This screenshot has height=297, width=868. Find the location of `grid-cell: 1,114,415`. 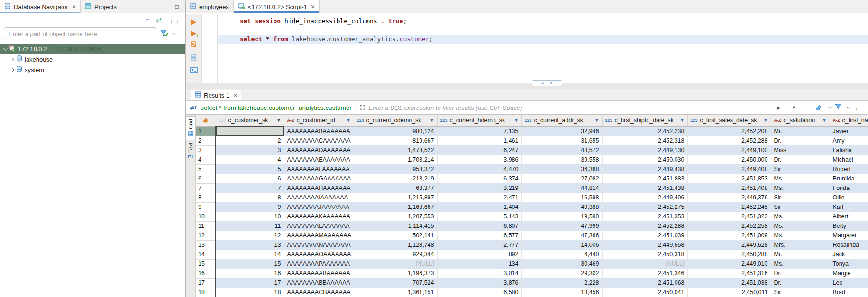

grid-cell: 1,114,415 is located at coordinates (395, 226).